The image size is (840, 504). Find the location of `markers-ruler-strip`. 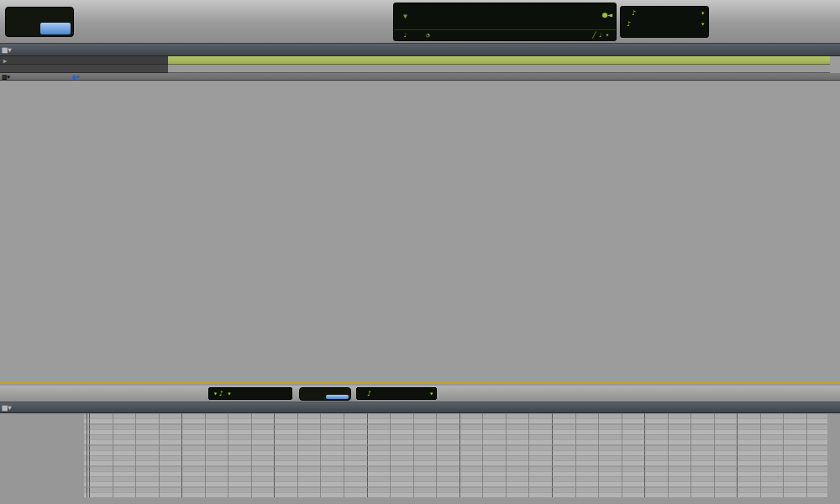

markers-ruler-strip is located at coordinates (499, 69).